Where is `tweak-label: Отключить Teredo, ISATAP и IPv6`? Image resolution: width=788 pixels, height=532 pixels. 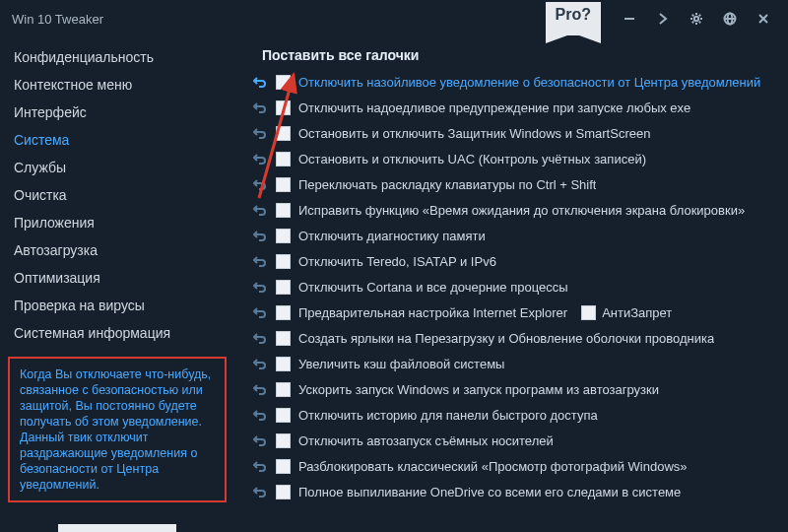 tweak-label: Отключить Teredo, ISATAP и IPv6 is located at coordinates (398, 262).